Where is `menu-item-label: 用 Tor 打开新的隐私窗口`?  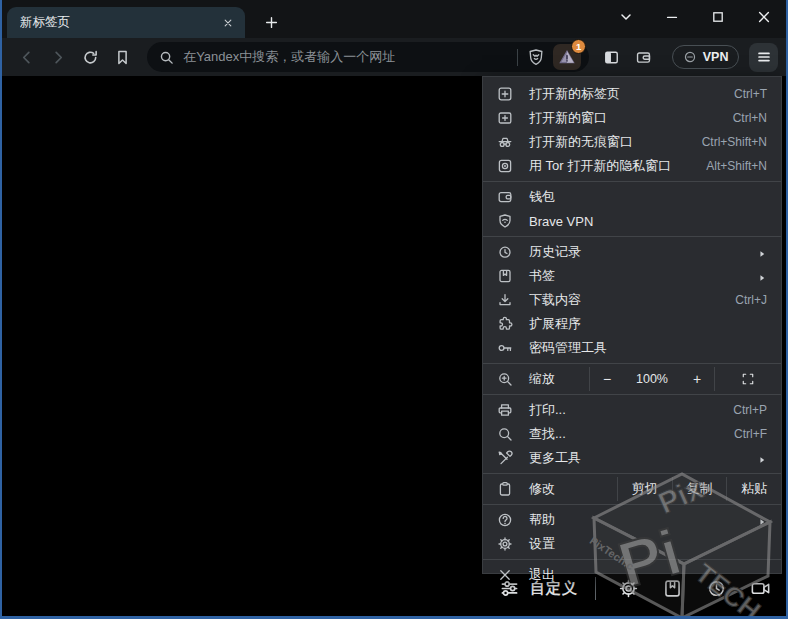
menu-item-label: 用 Tor 打开新的隐私窗口 is located at coordinates (600, 166).